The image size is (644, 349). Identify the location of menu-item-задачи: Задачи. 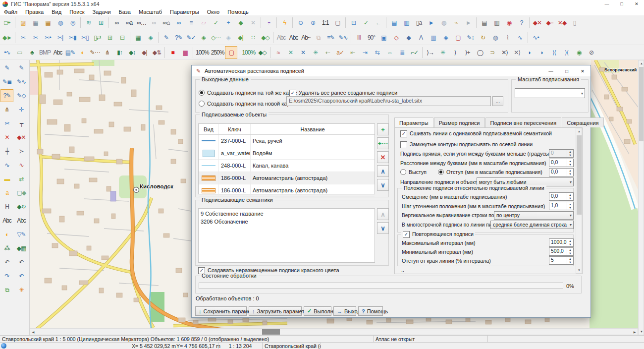
(102, 12).